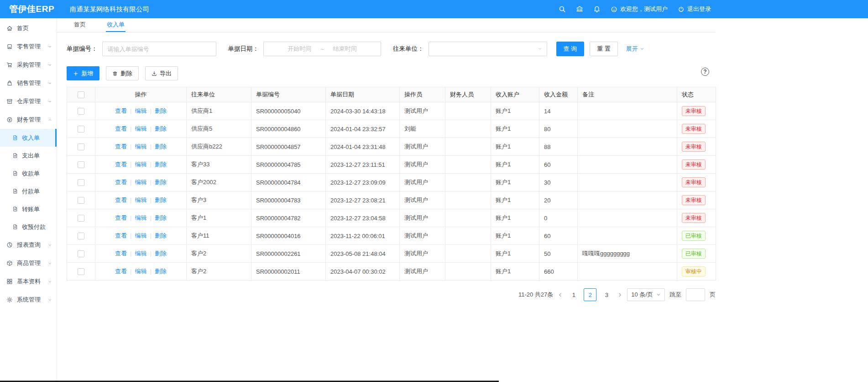 This screenshot has height=382, width=868. I want to click on doc-icon, so click(16, 209).